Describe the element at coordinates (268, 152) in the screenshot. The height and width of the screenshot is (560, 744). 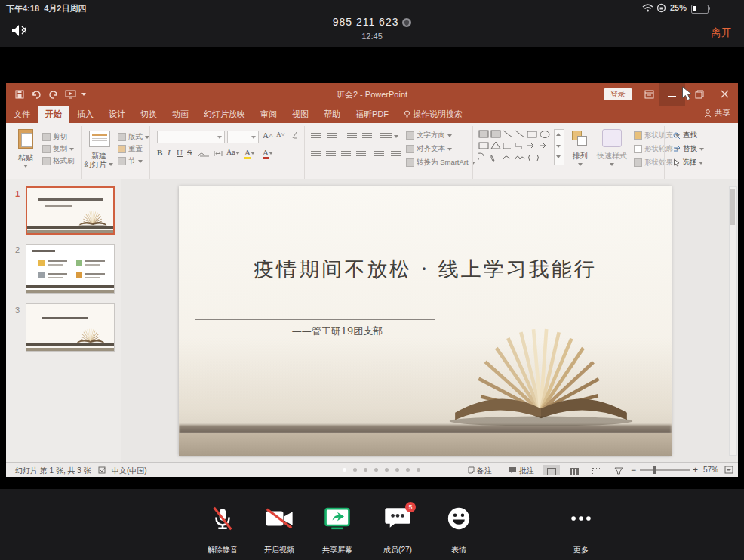
I see `font-color-button: A` at that location.